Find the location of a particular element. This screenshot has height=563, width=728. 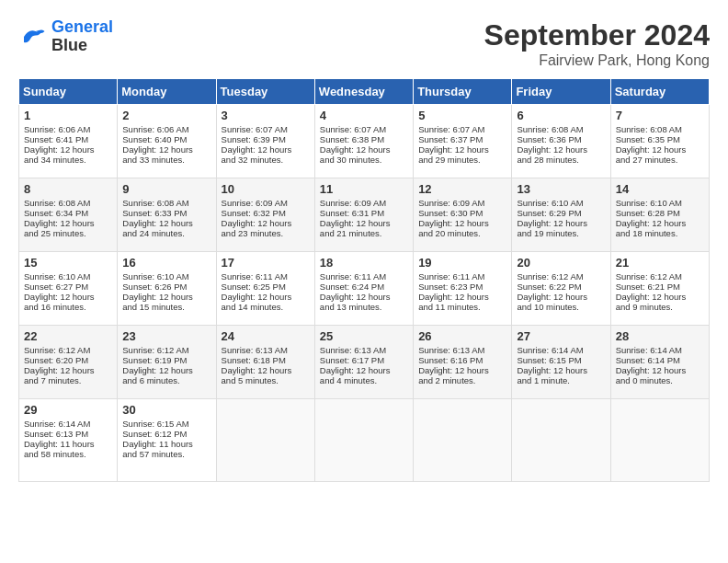

table-row: 29Sunrise: 6:14 AMSunset: 6:13 PMDayligh… is located at coordinates (68, 441).